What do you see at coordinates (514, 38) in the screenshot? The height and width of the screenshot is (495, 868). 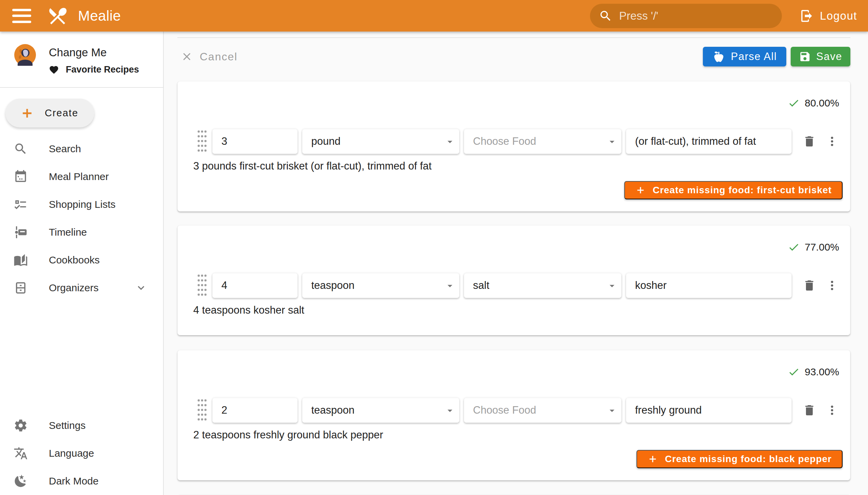 I see `content-top-divider` at bounding box center [514, 38].